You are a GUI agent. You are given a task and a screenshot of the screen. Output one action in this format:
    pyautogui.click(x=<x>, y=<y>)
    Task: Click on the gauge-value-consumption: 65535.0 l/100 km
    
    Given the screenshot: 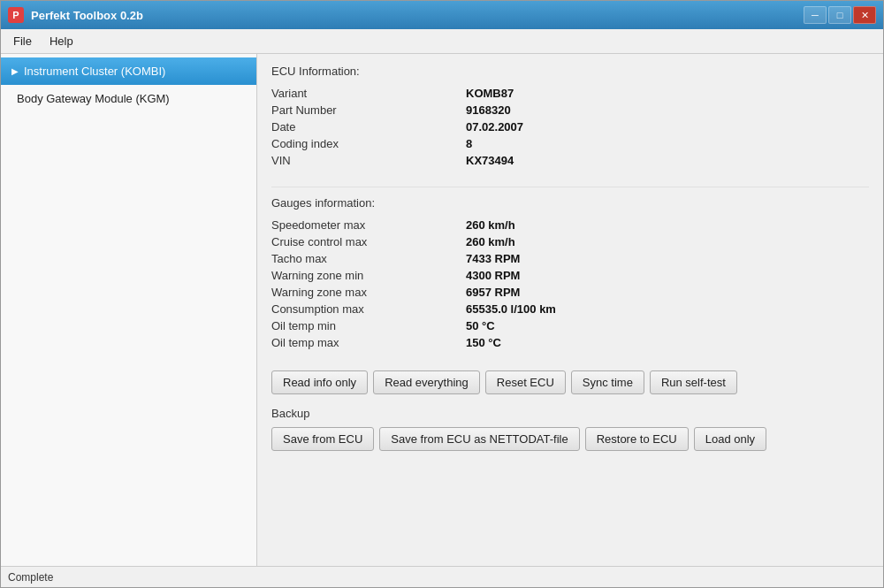 What is the action you would take?
    pyautogui.click(x=511, y=309)
    